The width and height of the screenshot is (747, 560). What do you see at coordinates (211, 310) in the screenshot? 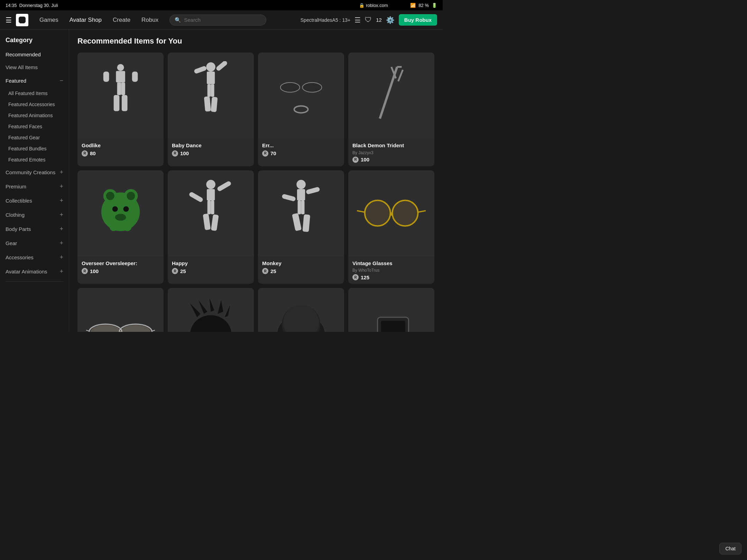
I see `item-image-beautiful-hair` at bounding box center [211, 310].